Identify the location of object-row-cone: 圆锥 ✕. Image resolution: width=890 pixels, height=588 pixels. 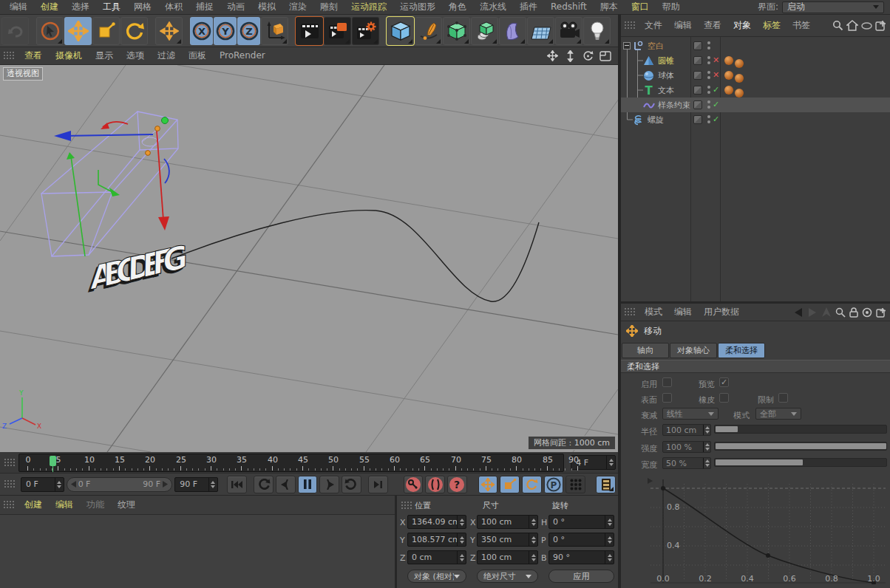
(755, 61).